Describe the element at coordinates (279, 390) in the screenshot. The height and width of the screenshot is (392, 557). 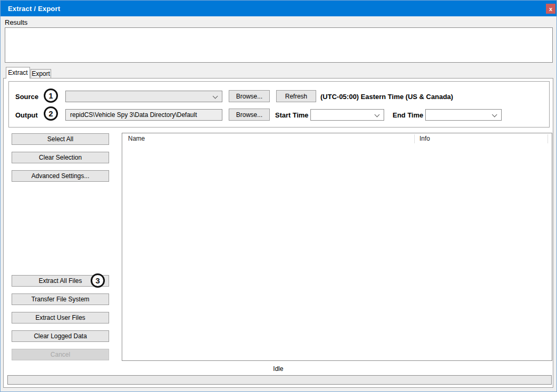
I see `window-bottom-edge` at that location.